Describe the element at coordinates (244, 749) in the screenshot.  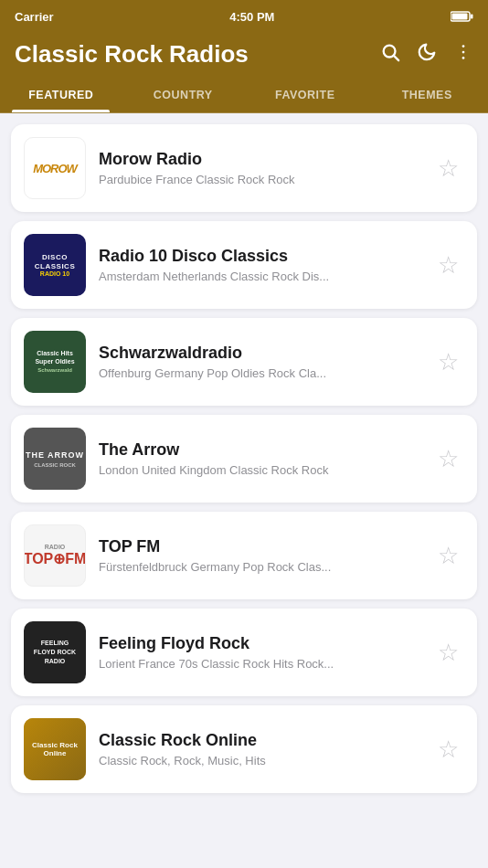
I see `list-item: Classic RockOnline Classic Rock Online C…` at that location.